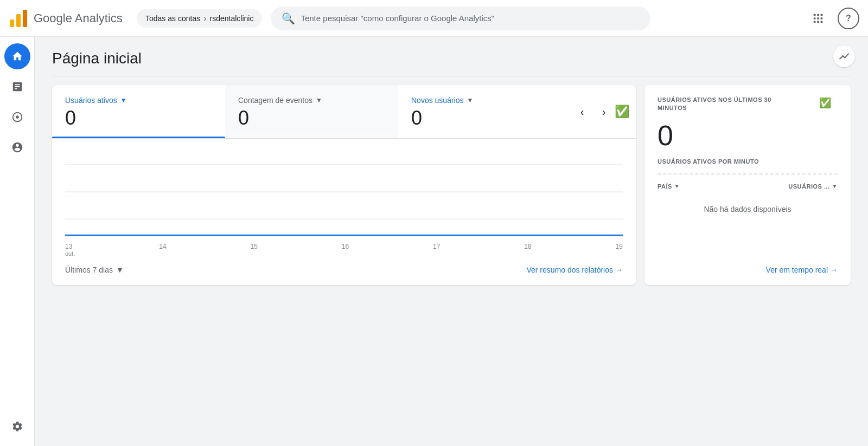 The image size is (868, 446). Describe the element at coordinates (603, 112) in the screenshot. I see `nav-arrows: ‹ › ✅` at that location.